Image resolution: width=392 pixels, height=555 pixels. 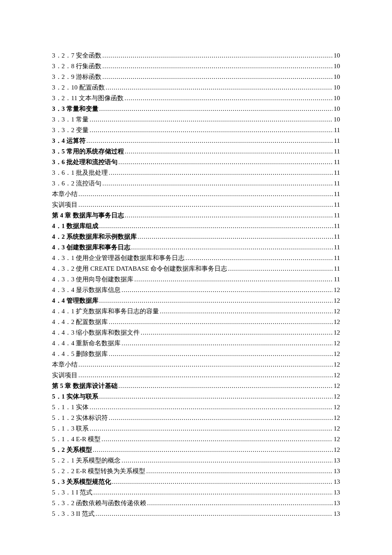 I want to click on toc-entry: 5．2 关系模型12, so click(x=196, y=450).